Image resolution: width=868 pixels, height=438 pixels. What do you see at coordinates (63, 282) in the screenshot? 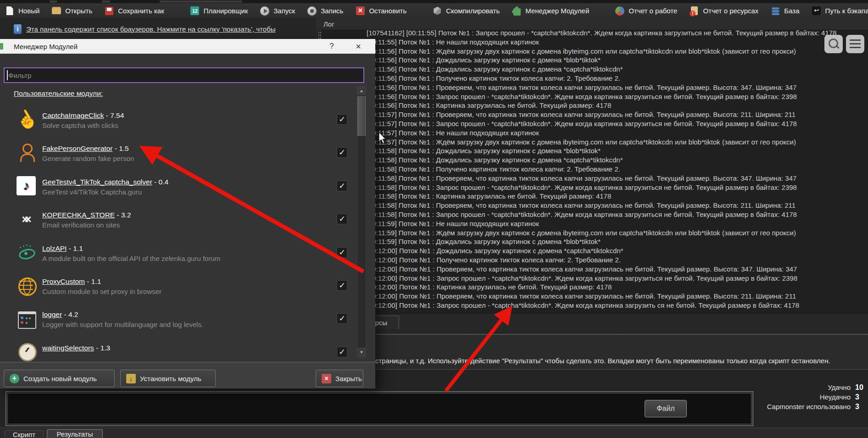
I see `module-name-link: ProxyCustom` at bounding box center [63, 282].